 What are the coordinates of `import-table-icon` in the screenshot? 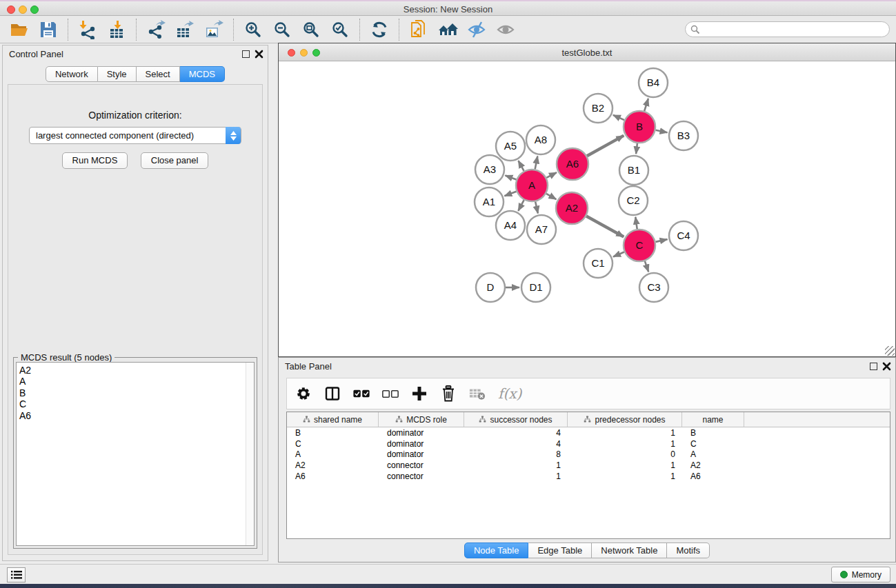 It's located at (117, 30).